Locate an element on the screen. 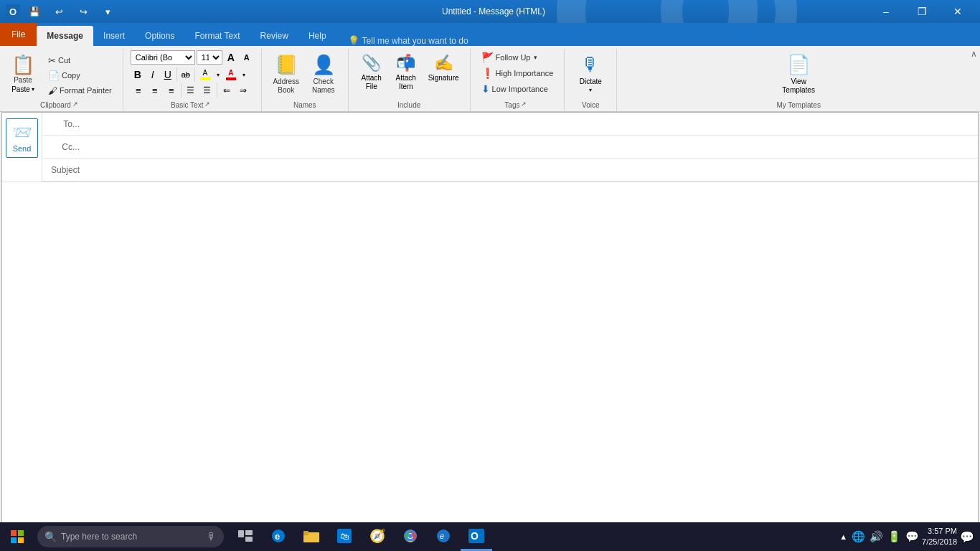  notifications-btn: 💬 is located at coordinates (967, 537).